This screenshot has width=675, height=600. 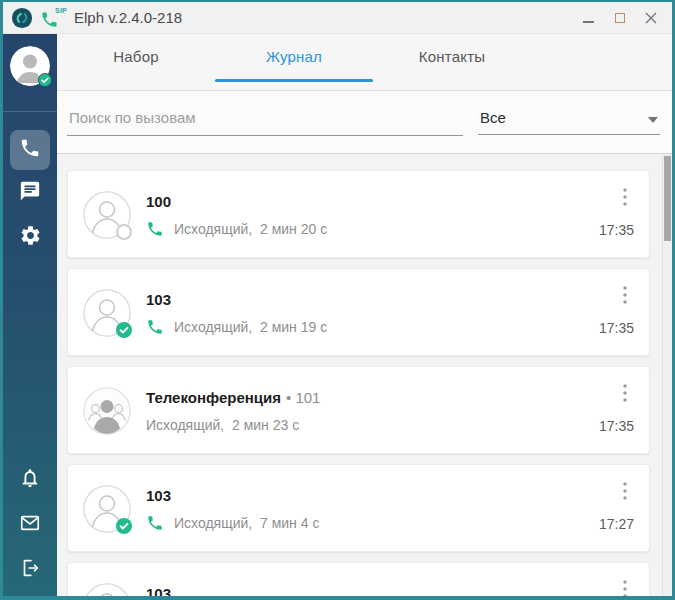 What do you see at coordinates (588, 18) in the screenshot?
I see `minimize-button` at bounding box center [588, 18].